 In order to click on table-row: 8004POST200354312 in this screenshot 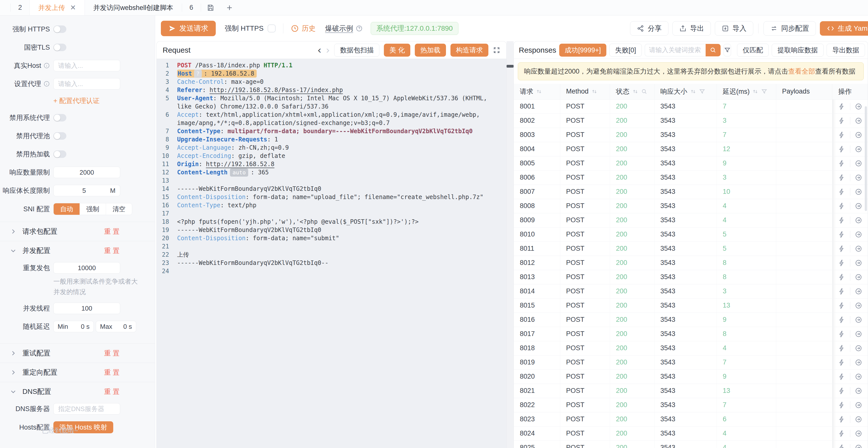, I will do `click(691, 149)`.